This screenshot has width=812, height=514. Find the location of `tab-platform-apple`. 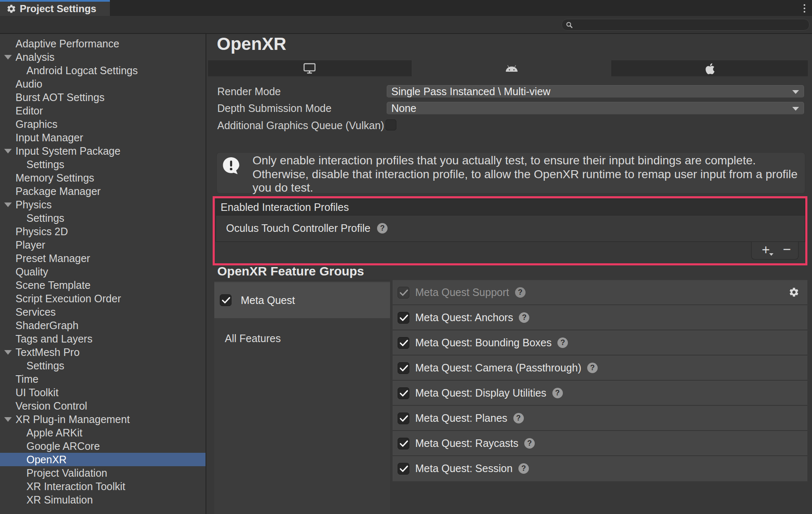

tab-platform-apple is located at coordinates (710, 68).